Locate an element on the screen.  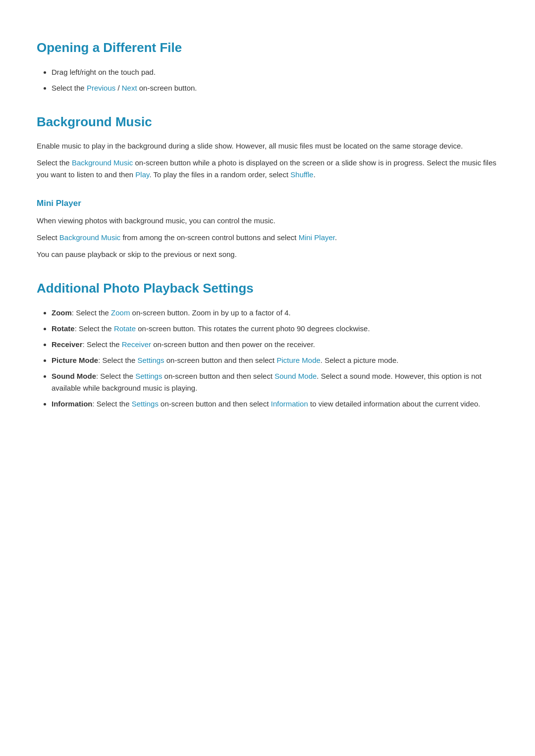
link-receiver: Receiver is located at coordinates (137, 345).